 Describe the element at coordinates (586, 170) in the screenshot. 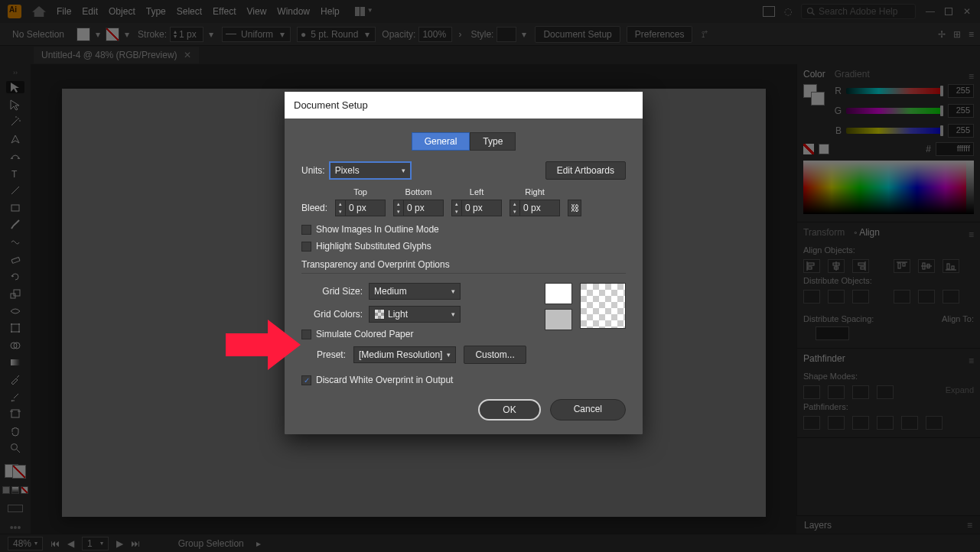

I see `edit-artboards-button: Edit Artboards` at that location.